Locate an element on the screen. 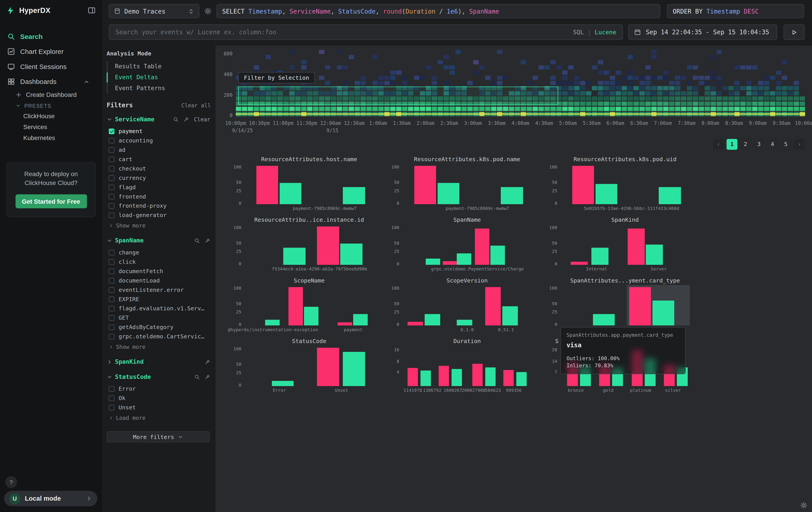 The height and width of the screenshot is (512, 812). mode-lucene-button: Lucene is located at coordinates (606, 32).